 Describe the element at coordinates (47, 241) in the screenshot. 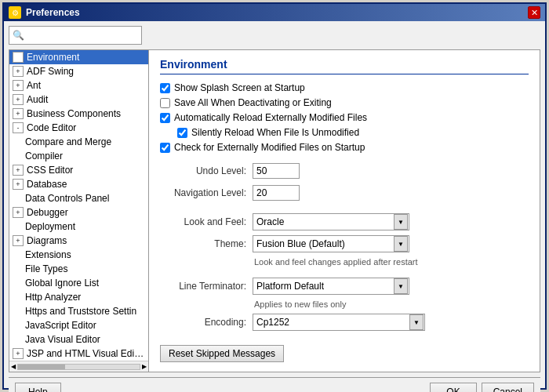

I see `sidebar-label-diagrams: Diagrams` at that location.